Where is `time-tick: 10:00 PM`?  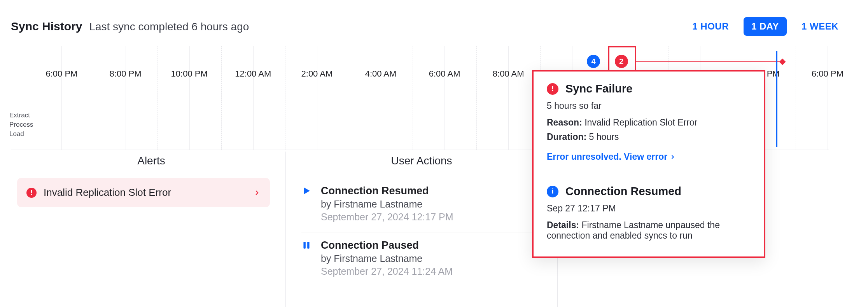 time-tick: 10:00 PM is located at coordinates (189, 74).